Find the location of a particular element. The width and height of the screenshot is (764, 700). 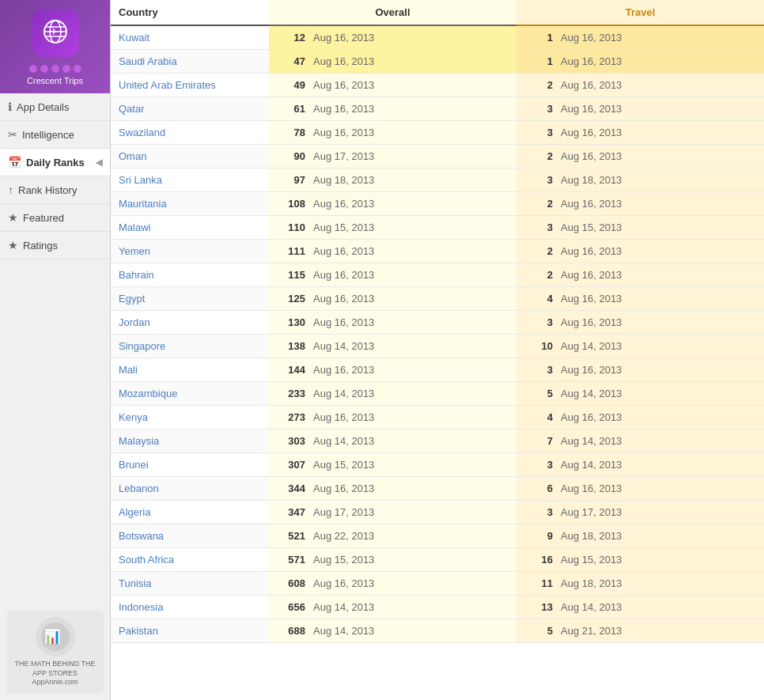

sidebar-item-label: Featured is located at coordinates (43, 218).